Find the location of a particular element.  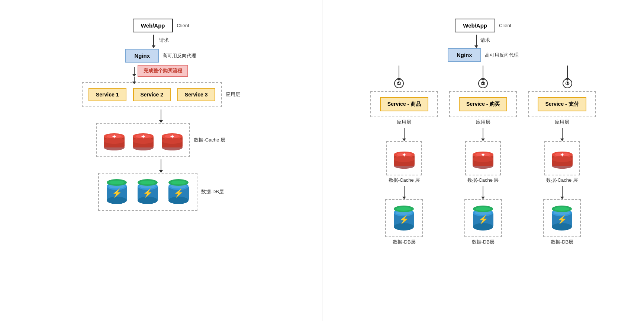

c3-app-label: 应用层 is located at coordinates (562, 122).